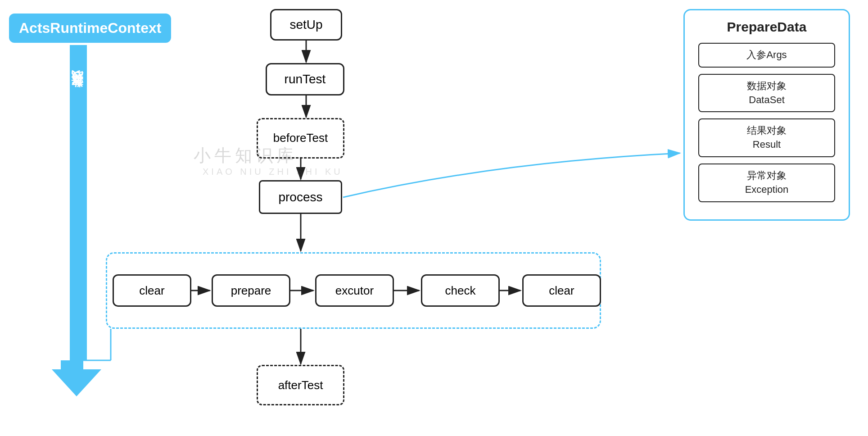  Describe the element at coordinates (305, 79) in the screenshot. I see `runtest-box: runTest` at that location.